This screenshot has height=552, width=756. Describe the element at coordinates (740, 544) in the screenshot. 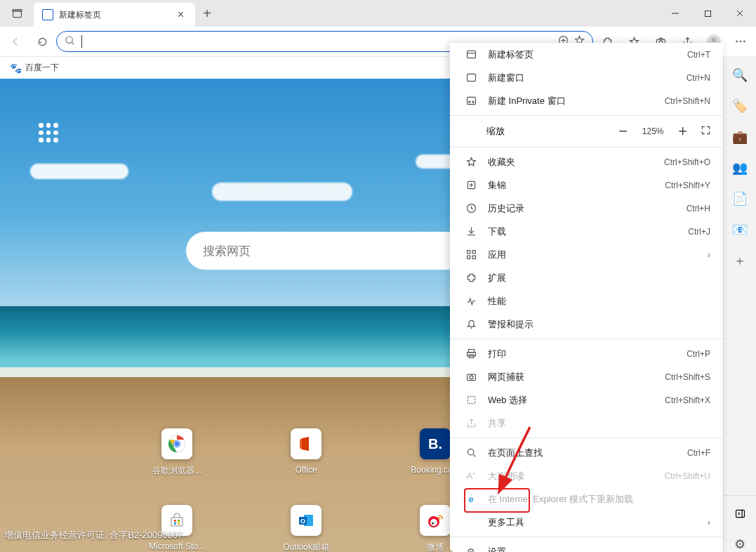

I see `sidebar-settings-icon: ⚙` at that location.